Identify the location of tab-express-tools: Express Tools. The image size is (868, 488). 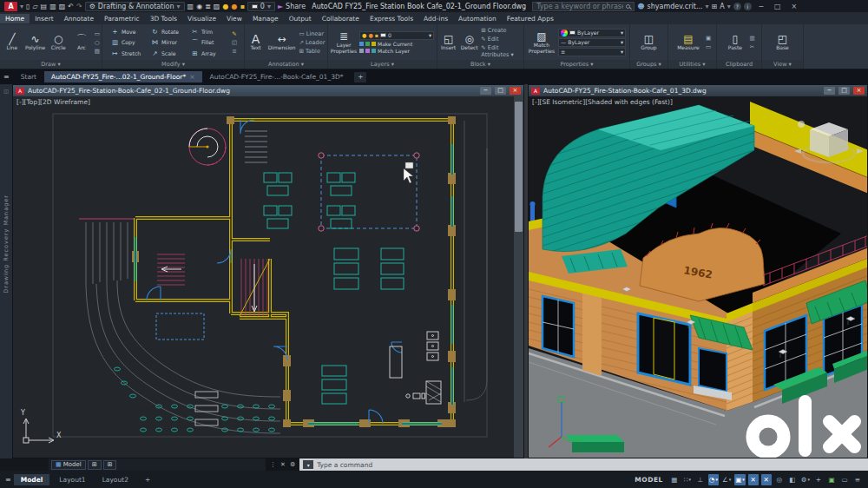
(391, 19).